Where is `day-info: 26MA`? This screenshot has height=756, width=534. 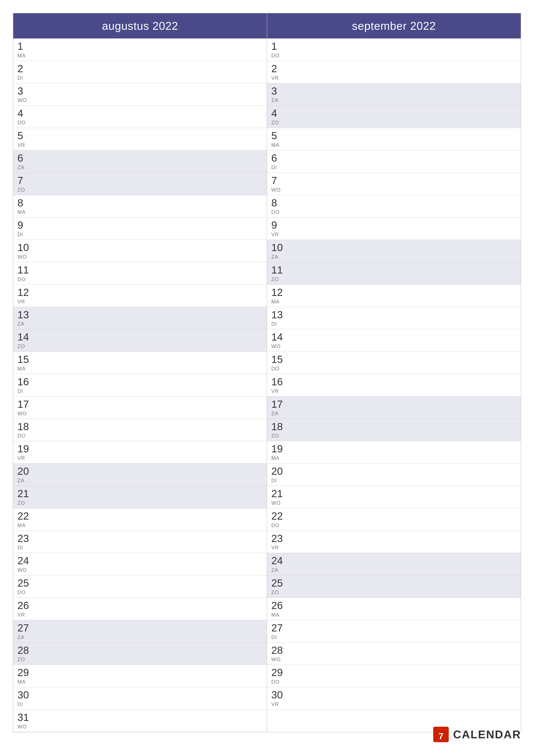
day-info: 26MA is located at coordinates (281, 609).